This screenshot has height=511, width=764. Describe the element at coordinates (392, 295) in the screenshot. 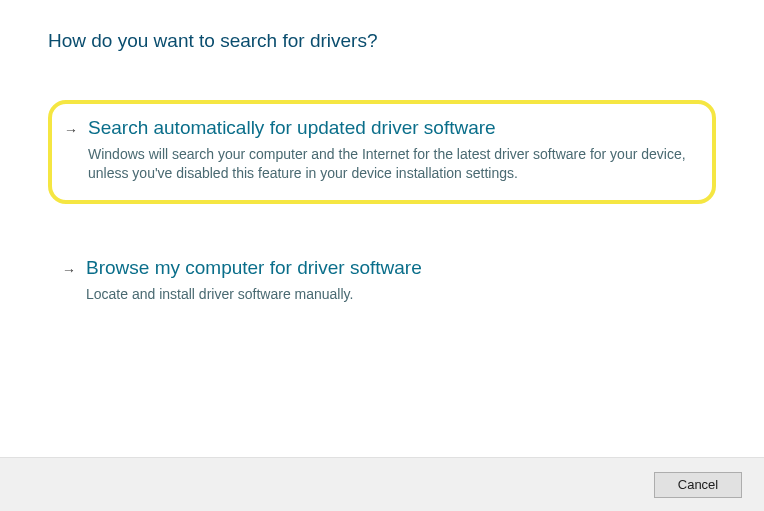

I see `option-description: Locate and install driver software manua…` at that location.